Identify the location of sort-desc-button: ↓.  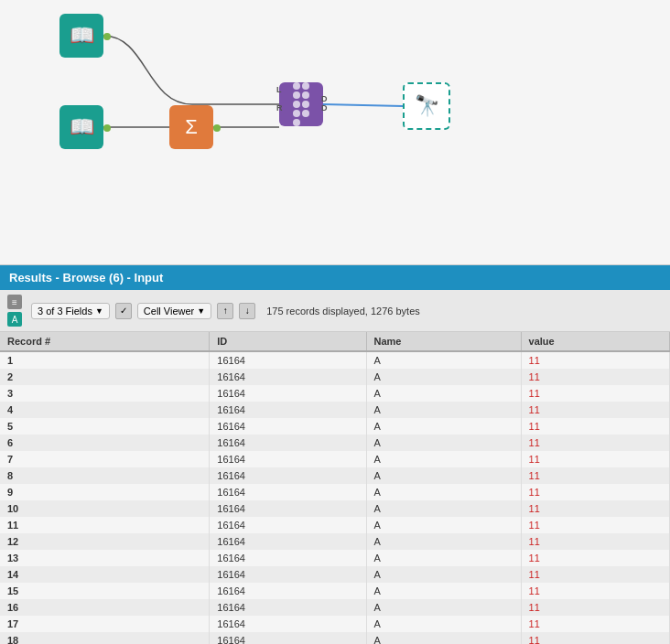
(247, 311).